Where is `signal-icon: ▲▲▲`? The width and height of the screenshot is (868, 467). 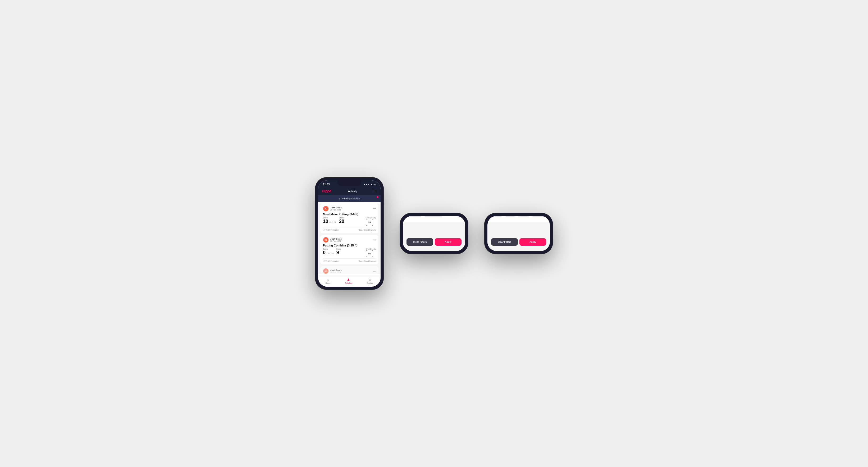
signal-icon: ▲▲▲ is located at coordinates (367, 185).